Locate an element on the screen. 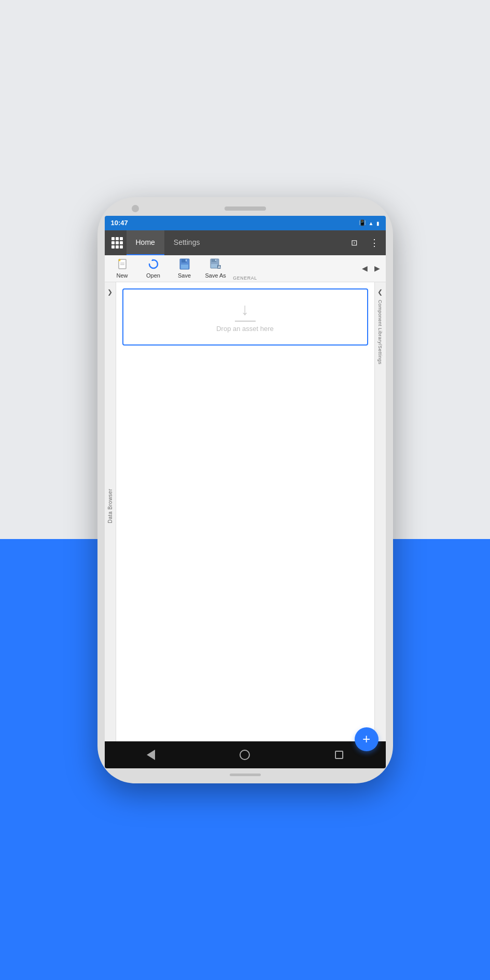 This screenshot has height=980, width=490. left-sidebar-toggle: ❯ Data Browser is located at coordinates (110, 512).